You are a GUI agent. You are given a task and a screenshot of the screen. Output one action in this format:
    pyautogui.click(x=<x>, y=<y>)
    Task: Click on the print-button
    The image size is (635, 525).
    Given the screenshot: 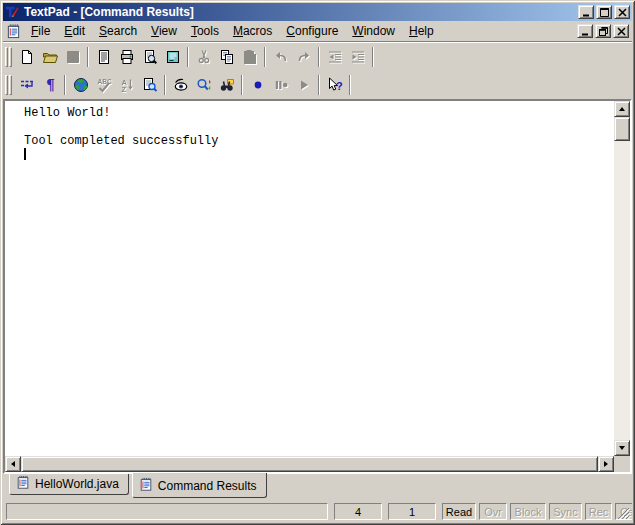 What is the action you would take?
    pyautogui.click(x=126, y=57)
    